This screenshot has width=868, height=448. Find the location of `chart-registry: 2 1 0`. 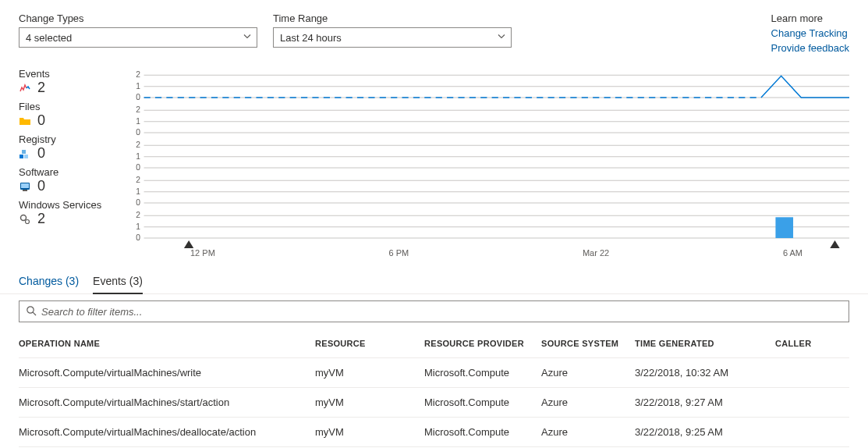

chart-registry: 2 1 0 is located at coordinates (488, 156).